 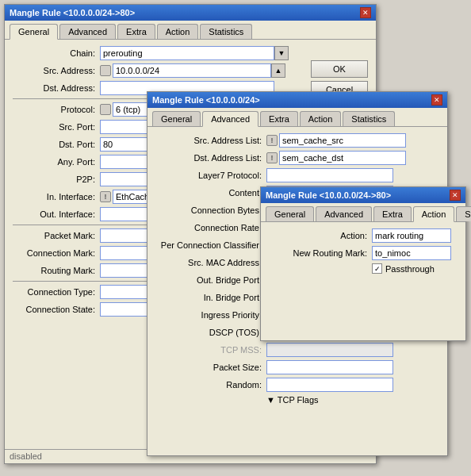 What do you see at coordinates (293, 400) in the screenshot?
I see `tcp-flags-toggle: ▼ TCP Flags` at bounding box center [293, 400].